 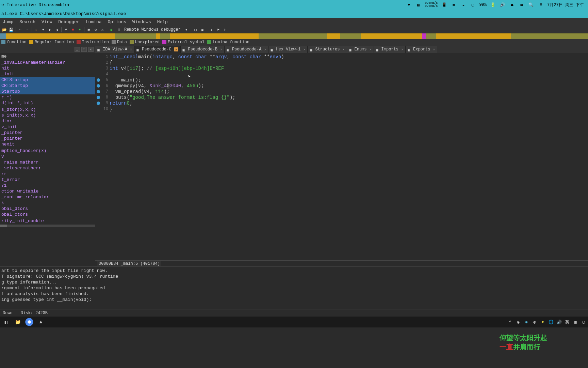 What do you see at coordinates (27, 22) in the screenshot?
I see `menu-search: Search` at bounding box center [27, 22].